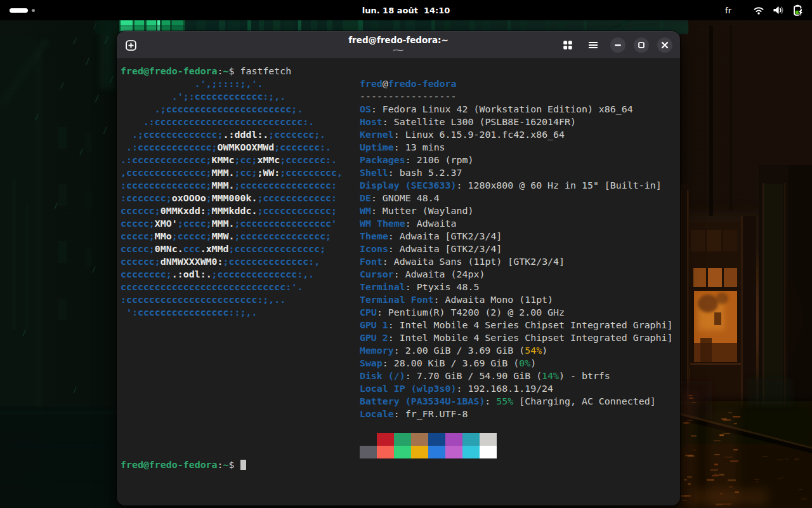  I want to click on terminal-text-segment: Packages, so click(383, 160).